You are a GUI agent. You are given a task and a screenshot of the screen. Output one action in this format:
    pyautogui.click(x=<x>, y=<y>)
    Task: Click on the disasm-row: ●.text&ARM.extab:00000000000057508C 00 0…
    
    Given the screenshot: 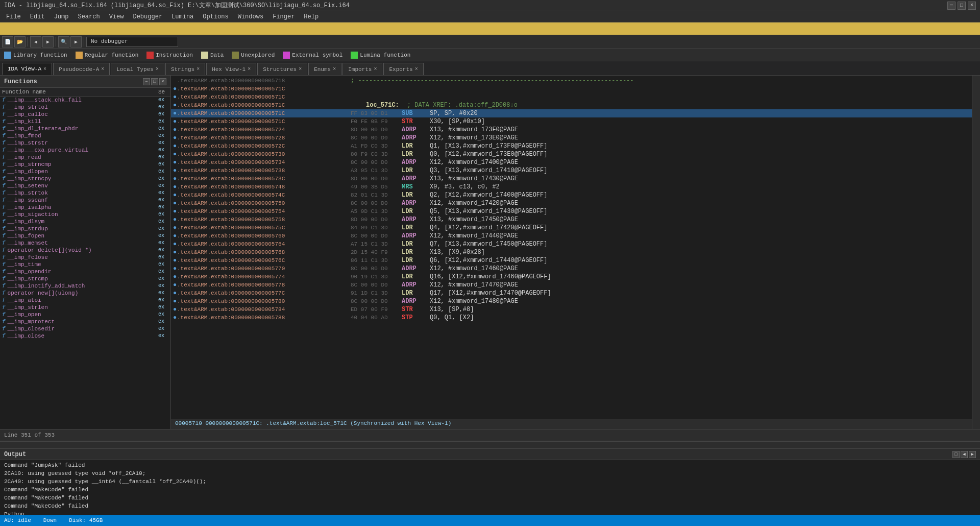 What is the action you would take?
    pyautogui.click(x=572, y=203)
    